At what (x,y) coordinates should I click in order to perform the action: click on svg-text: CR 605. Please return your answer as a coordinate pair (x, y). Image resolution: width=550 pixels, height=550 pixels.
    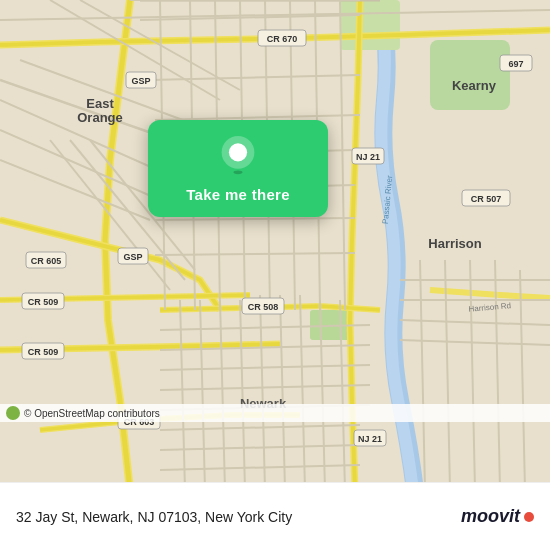
    Looking at the image, I should click on (46, 261).